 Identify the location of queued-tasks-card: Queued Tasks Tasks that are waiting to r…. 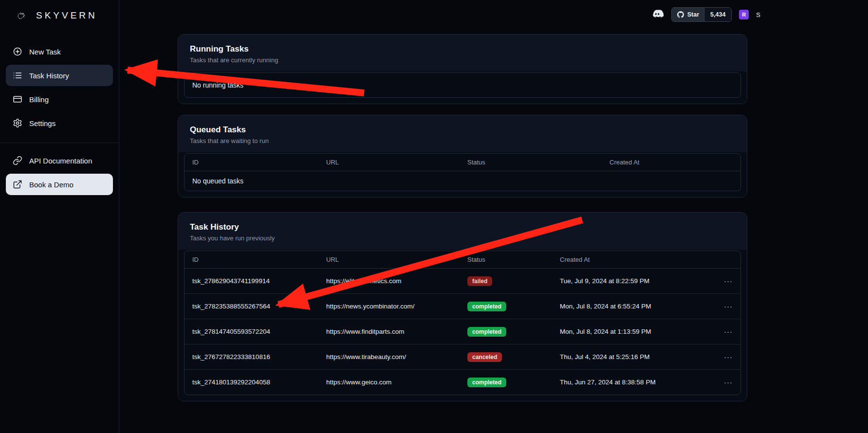
(462, 156).